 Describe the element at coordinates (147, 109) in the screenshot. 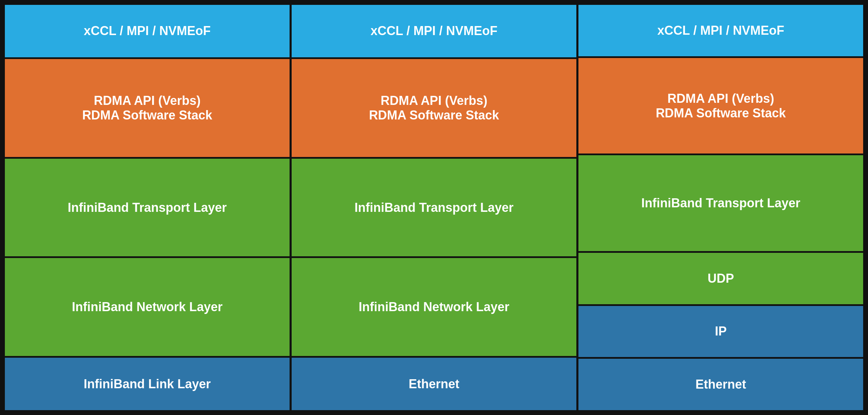

I see `rdma-cell-col1: RDMA API (Verbs)RDMA Software Stack` at that location.